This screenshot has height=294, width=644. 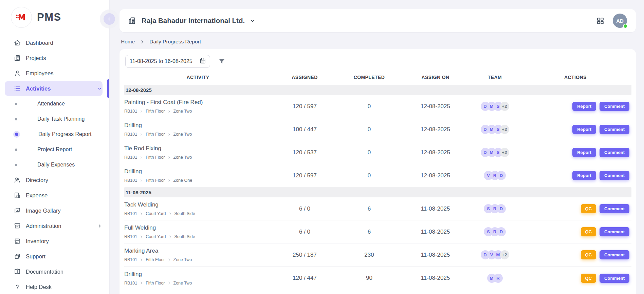 I want to click on breadcrumb: Home Daily Progress Report, so click(x=378, y=42).